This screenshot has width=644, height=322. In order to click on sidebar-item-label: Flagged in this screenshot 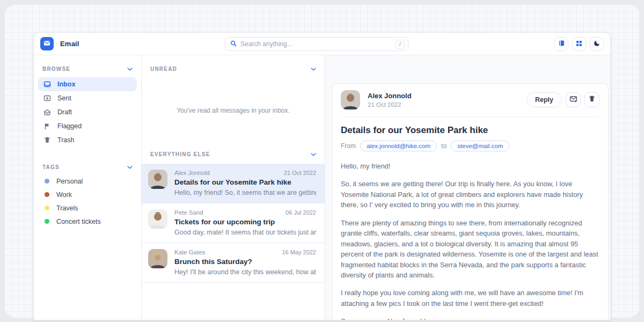, I will do `click(70, 126)`.